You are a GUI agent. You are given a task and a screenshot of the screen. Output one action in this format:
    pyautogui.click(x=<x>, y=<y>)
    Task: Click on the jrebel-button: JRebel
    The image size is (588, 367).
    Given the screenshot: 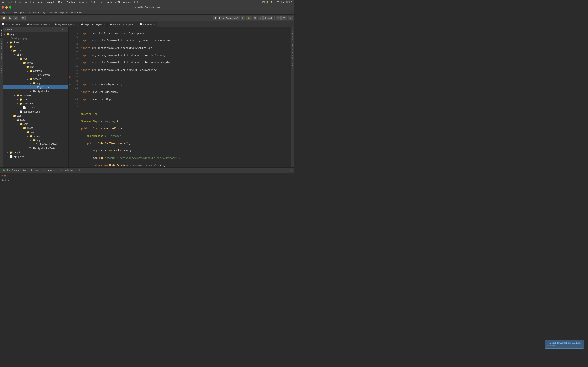 What is the action you would take?
    pyautogui.click(x=268, y=18)
    